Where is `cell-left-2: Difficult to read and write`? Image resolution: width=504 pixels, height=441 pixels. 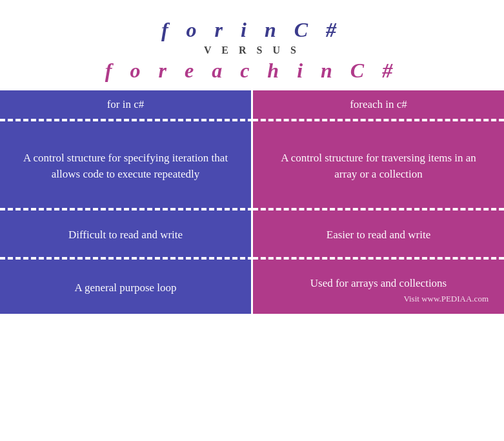
cell-left-2: Difficult to read and write is located at coordinates (126, 235).